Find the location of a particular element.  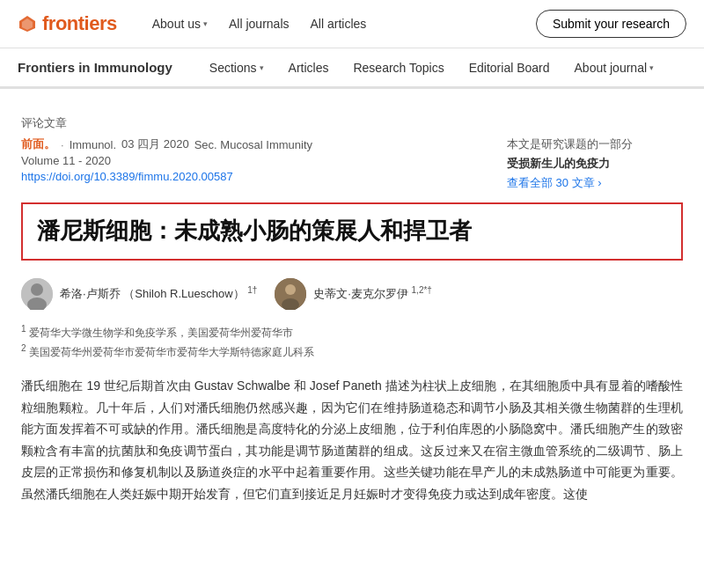

article-meta-left: 前面。 · Immunol. 03 四月 2020 Sec. Mucosal I… is located at coordinates (251, 164).